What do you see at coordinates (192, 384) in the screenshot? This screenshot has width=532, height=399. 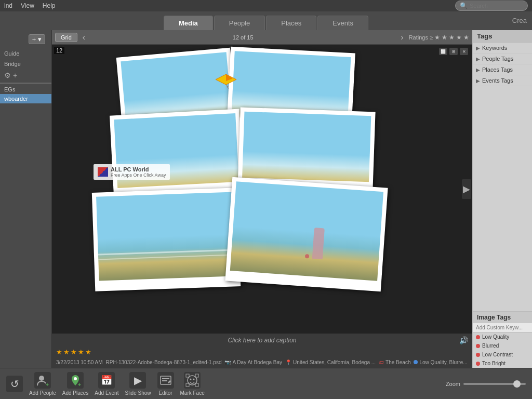 I see `mark-face-button: Mark Face` at bounding box center [192, 384].